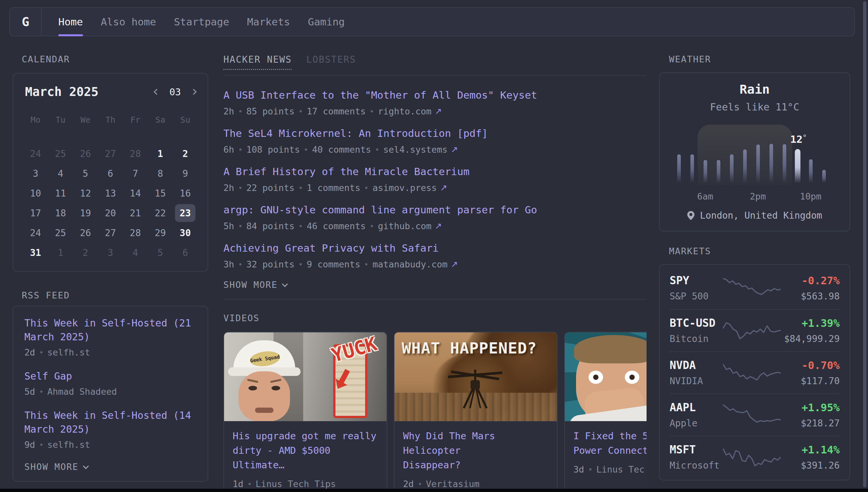 The width and height of the screenshot is (868, 492). I want to click on news-source-tab: LOBSTERS, so click(331, 62).